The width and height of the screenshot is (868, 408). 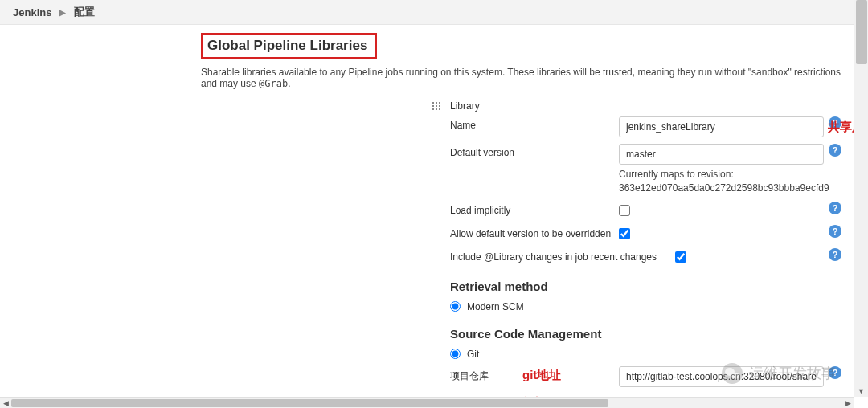 What do you see at coordinates (534, 232) in the screenshot?
I see `allow-override-label: Allow default version to be overridden` at bounding box center [534, 232].